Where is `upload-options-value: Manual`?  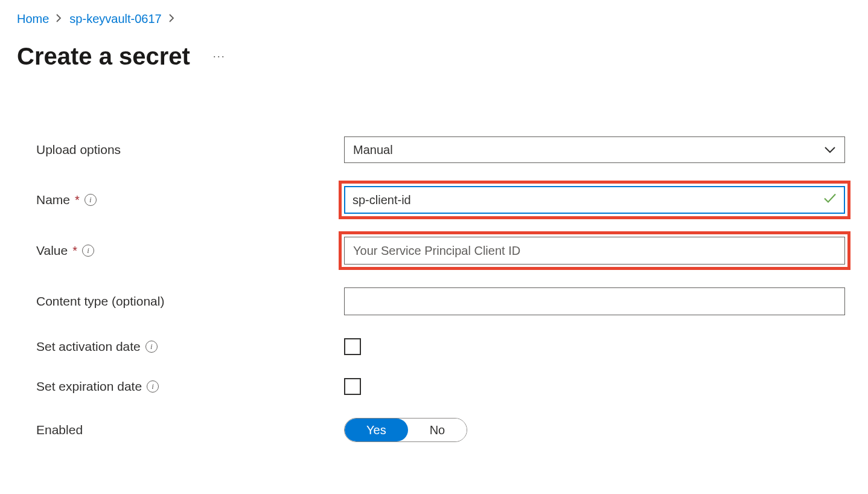
upload-options-value: Manual is located at coordinates (373, 150).